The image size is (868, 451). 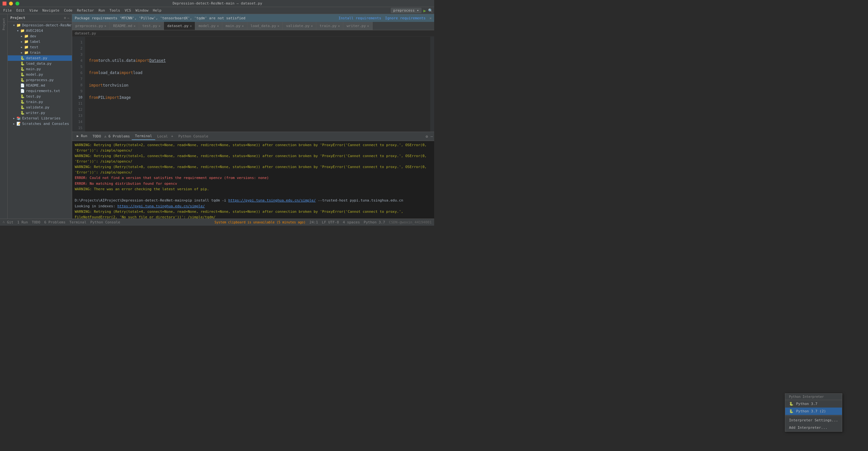 What do you see at coordinates (159, 26) in the screenshot?
I see `tab-close-test: ✕` at bounding box center [159, 26].